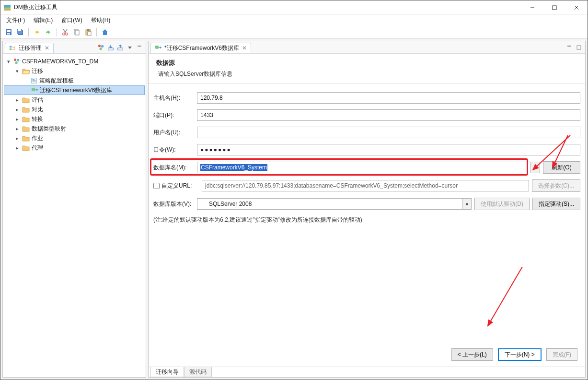  I want to click on select-params-button: 选择参数(C)..., so click(556, 186).